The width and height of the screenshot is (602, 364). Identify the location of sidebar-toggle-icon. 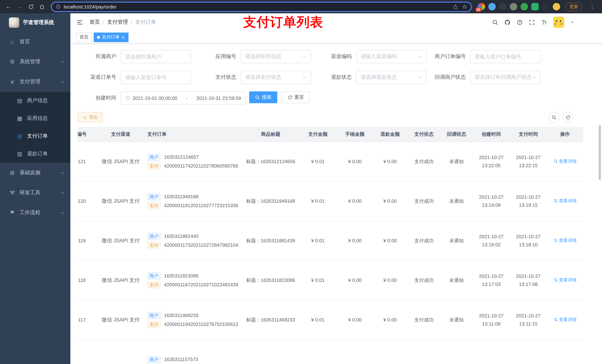
(80, 22).